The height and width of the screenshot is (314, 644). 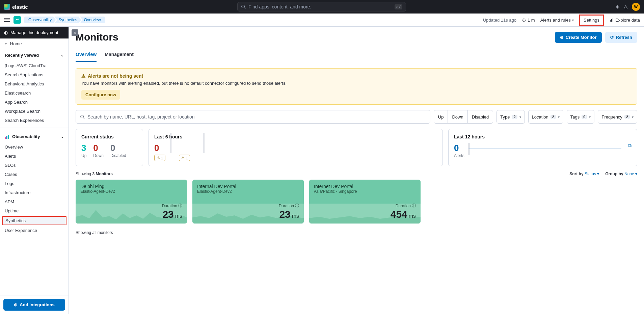 I want to click on filter-down: Down, so click(x=458, y=117).